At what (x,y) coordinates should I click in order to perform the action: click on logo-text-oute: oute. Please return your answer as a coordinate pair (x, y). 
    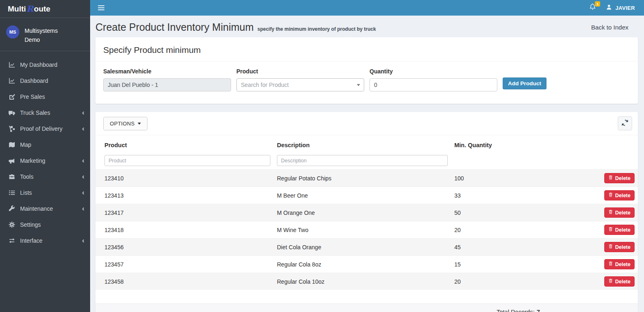
    Looking at the image, I should click on (42, 9).